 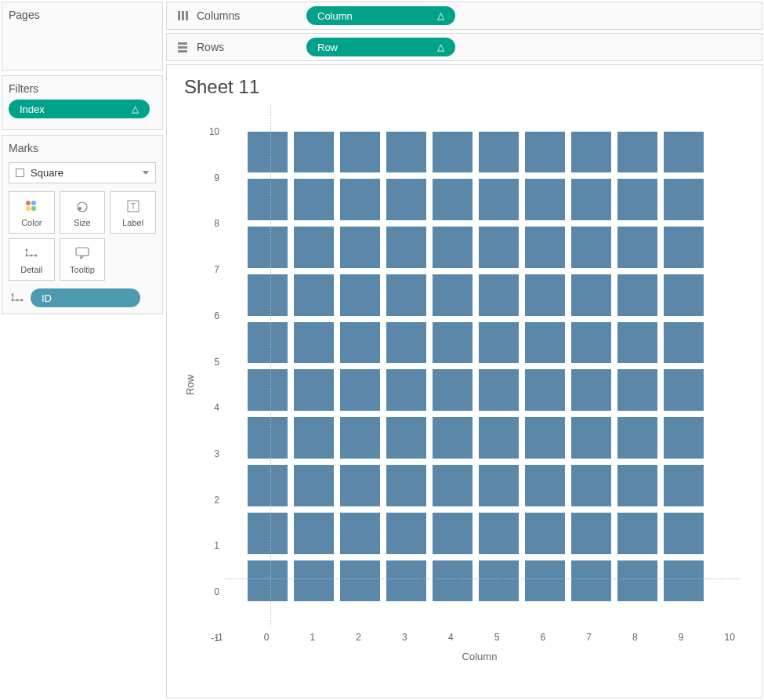 I want to click on marks-color-button: Color, so click(x=31, y=212).